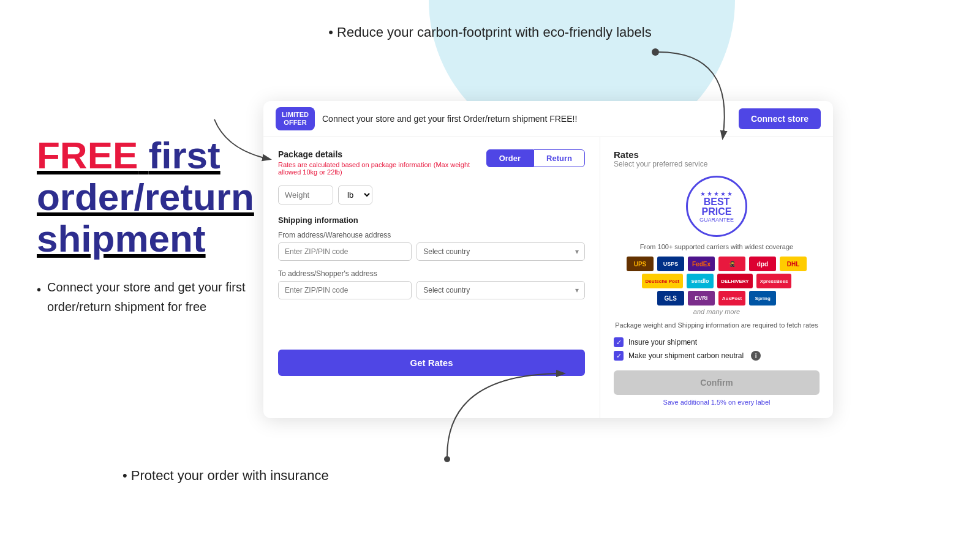 This screenshot has width=980, height=551. I want to click on carrier-aus: AusPost, so click(732, 298).